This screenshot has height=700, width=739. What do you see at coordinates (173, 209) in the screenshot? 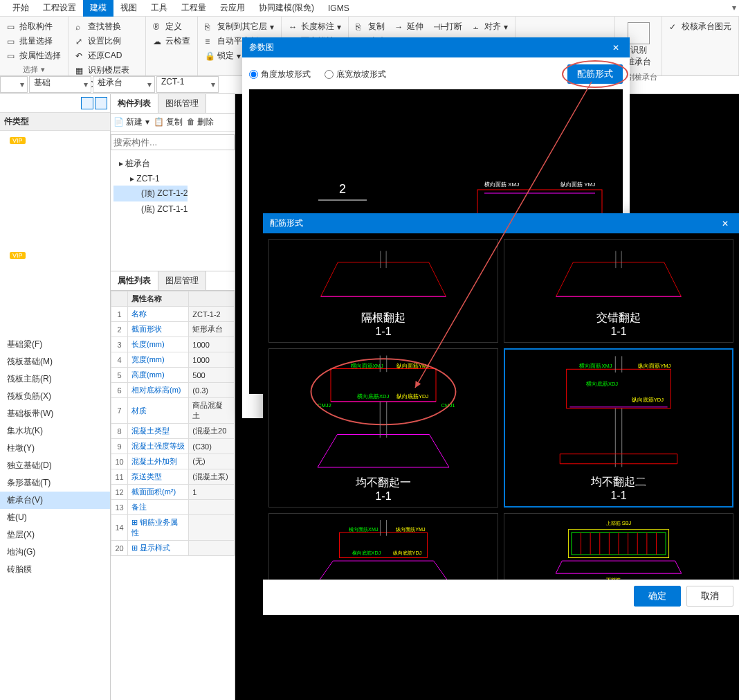
I see `tree-item: (底) ZCT-1-1` at bounding box center [173, 209].